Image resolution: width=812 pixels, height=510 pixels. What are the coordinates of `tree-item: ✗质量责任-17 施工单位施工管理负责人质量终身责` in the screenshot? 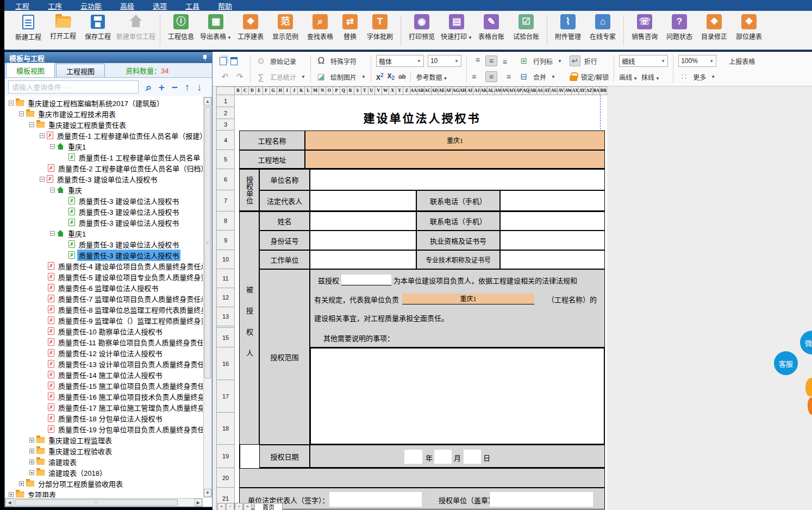 It's located at (121, 407).